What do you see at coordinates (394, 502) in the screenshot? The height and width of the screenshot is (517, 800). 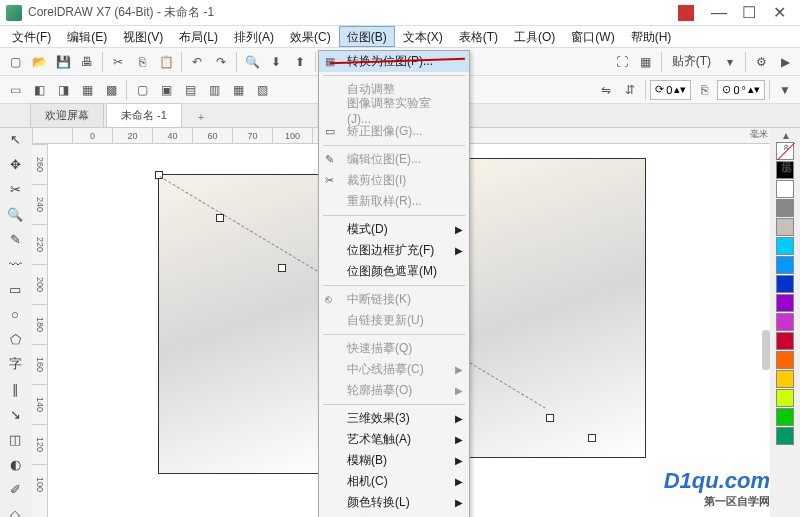 I see `menu-item: 颜色转换(L)▶` at bounding box center [394, 502].